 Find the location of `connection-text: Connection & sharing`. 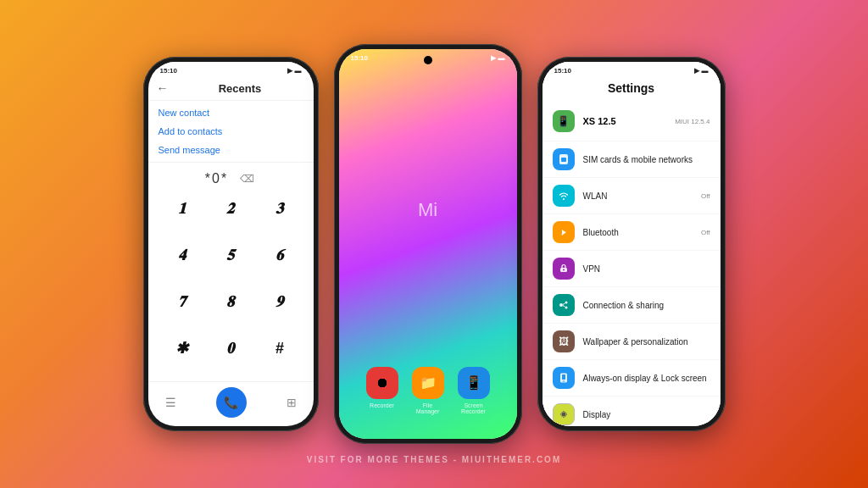

connection-text: Connection & sharing is located at coordinates (647, 305).